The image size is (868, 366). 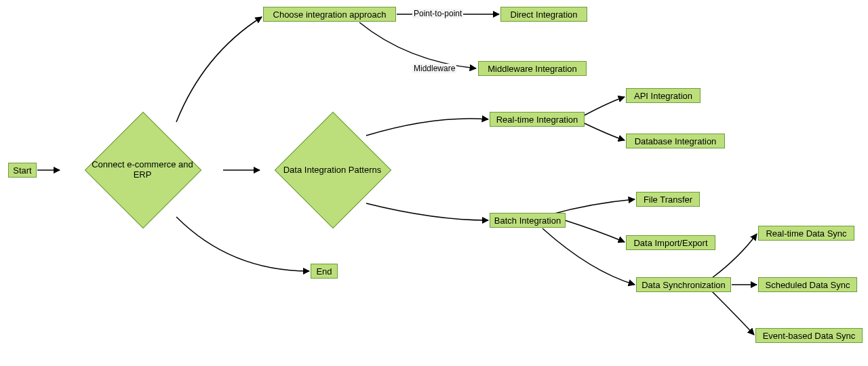 I want to click on node-choose: Choose integration approach, so click(x=330, y=14).